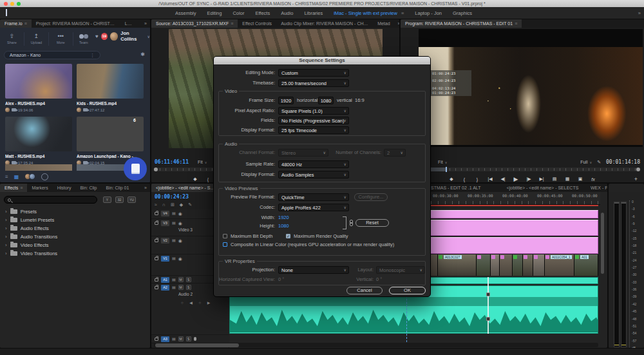 The width and height of the screenshot is (644, 355). Describe the element at coordinates (407, 291) in the screenshot. I see `ok-button: OK` at that location.